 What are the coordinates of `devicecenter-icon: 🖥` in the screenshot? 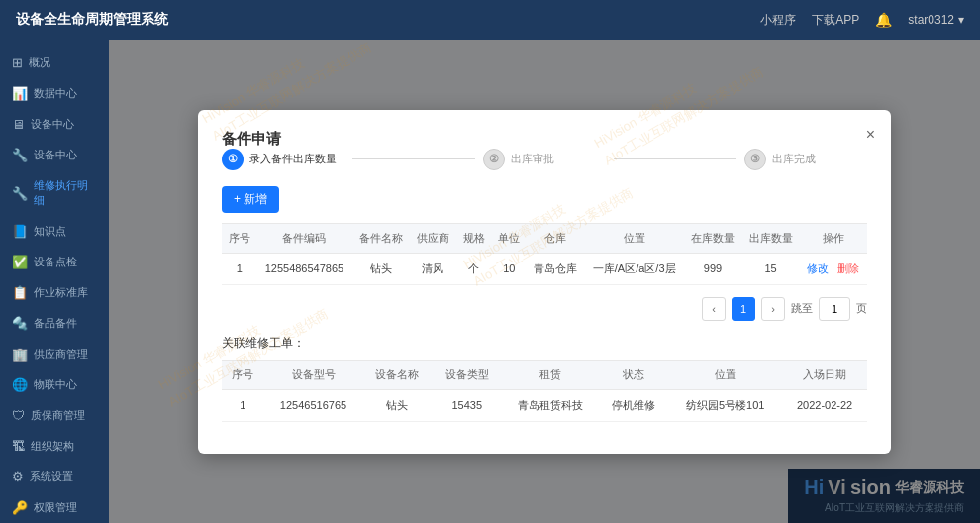 It's located at (18, 125).